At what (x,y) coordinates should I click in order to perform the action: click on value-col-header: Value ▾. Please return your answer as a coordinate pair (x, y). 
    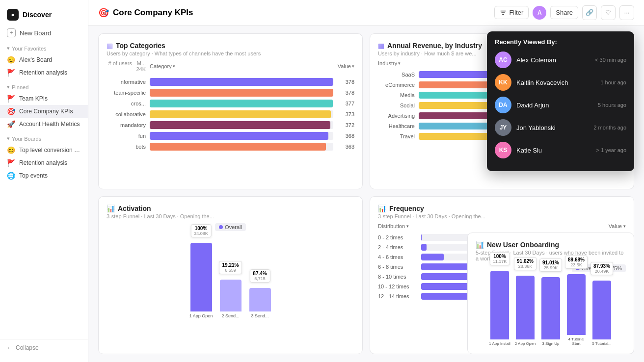
    Looking at the image, I should click on (617, 226).